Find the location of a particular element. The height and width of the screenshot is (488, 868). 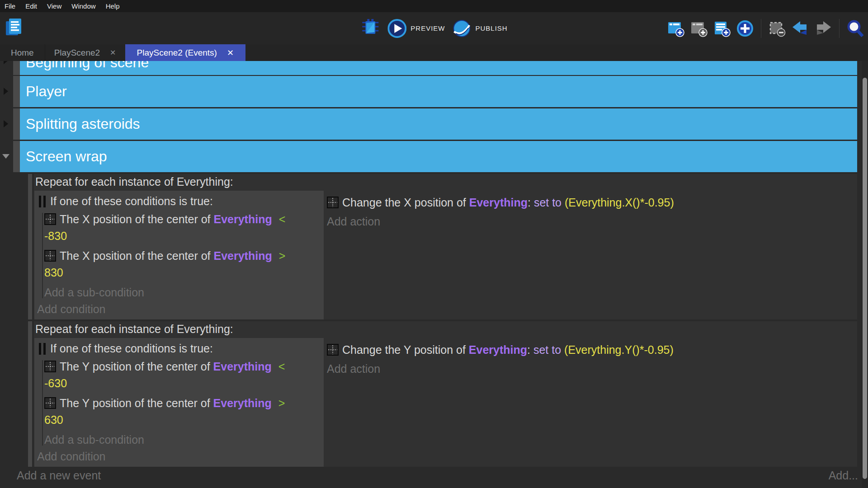

scrollbar-thumb is located at coordinates (865, 278).